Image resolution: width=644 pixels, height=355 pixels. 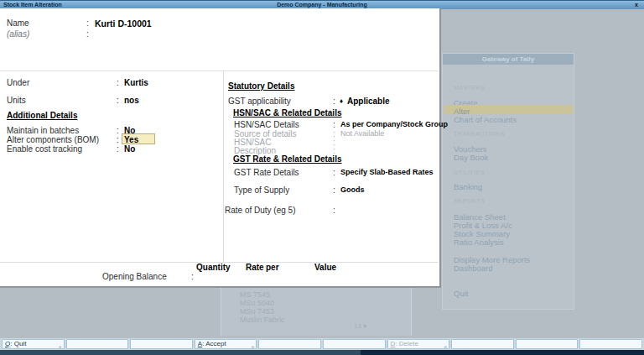 What do you see at coordinates (18, 82) in the screenshot?
I see `under-label: Under` at bounding box center [18, 82].